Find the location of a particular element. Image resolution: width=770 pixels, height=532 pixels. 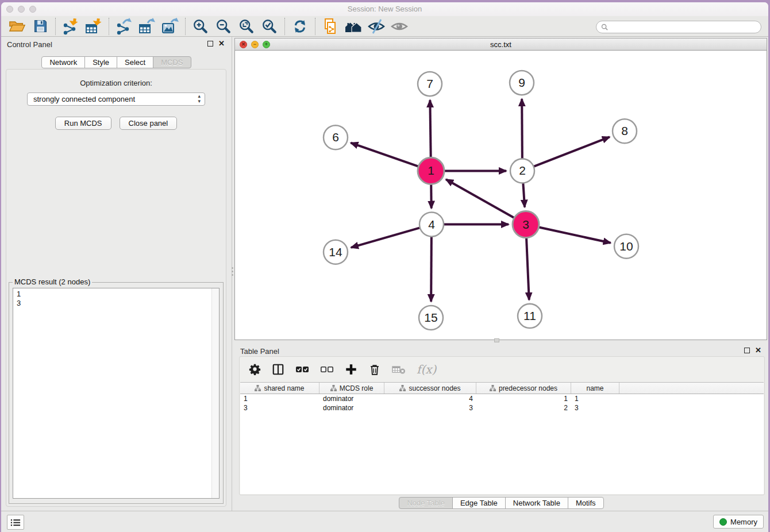

column-settings-button is located at coordinates (255, 369).